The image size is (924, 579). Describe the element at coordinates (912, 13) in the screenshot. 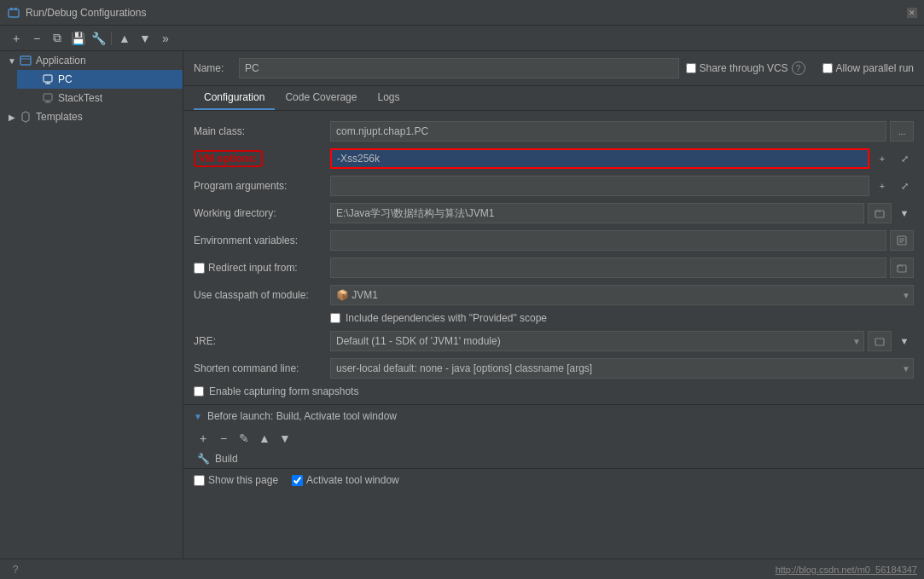

I see `window-controls: ✕` at that location.